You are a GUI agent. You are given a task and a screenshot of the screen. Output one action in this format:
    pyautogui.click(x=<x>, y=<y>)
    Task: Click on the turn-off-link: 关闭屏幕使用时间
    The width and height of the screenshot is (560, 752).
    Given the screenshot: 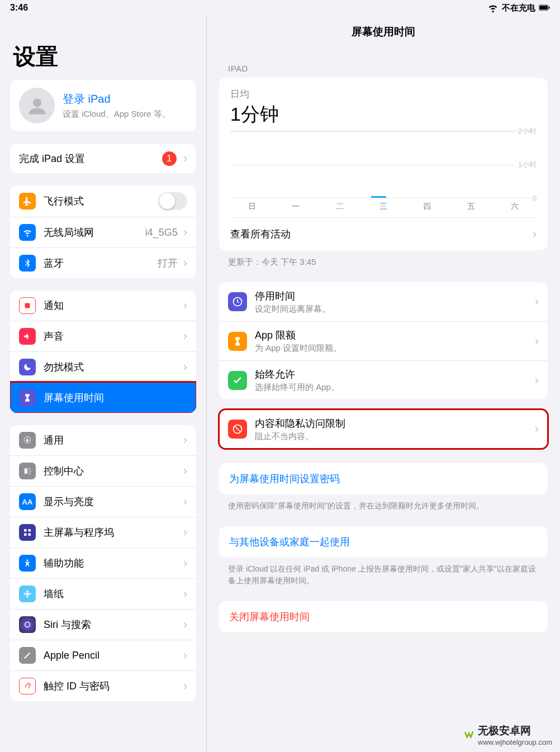 What is the action you would take?
    pyautogui.click(x=383, y=617)
    